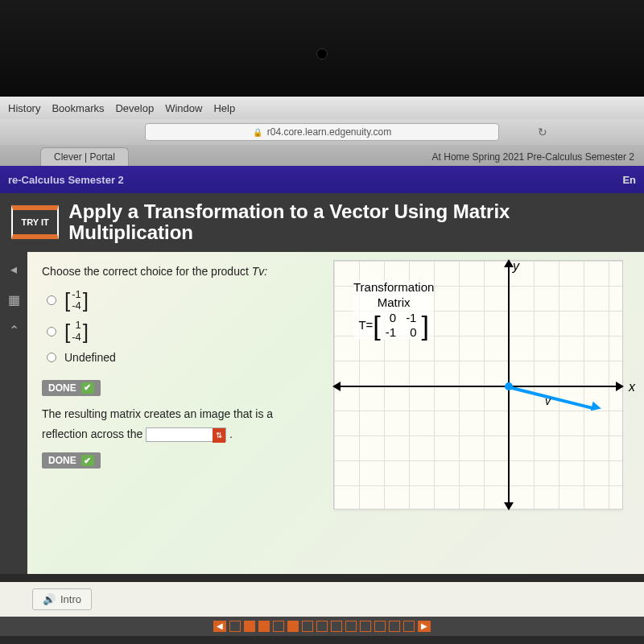 This screenshot has height=644, width=644. What do you see at coordinates (90, 357) in the screenshot?
I see `option-c-label: Undefined` at bounding box center [90, 357].